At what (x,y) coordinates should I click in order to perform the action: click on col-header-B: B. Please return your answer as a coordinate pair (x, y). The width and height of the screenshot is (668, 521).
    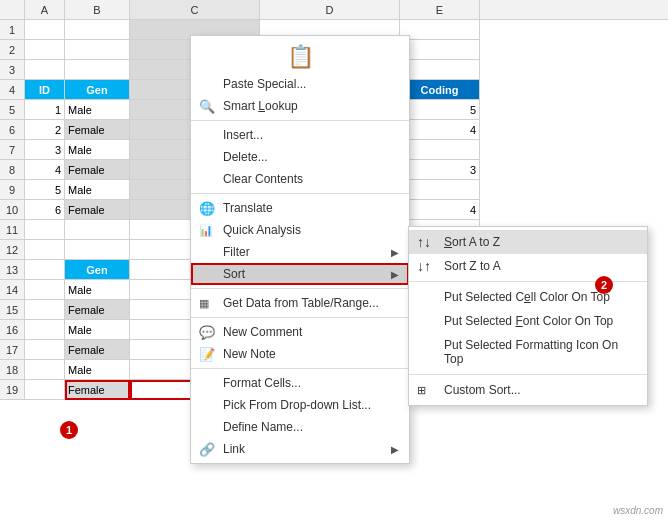
    Looking at the image, I should click on (98, 10).